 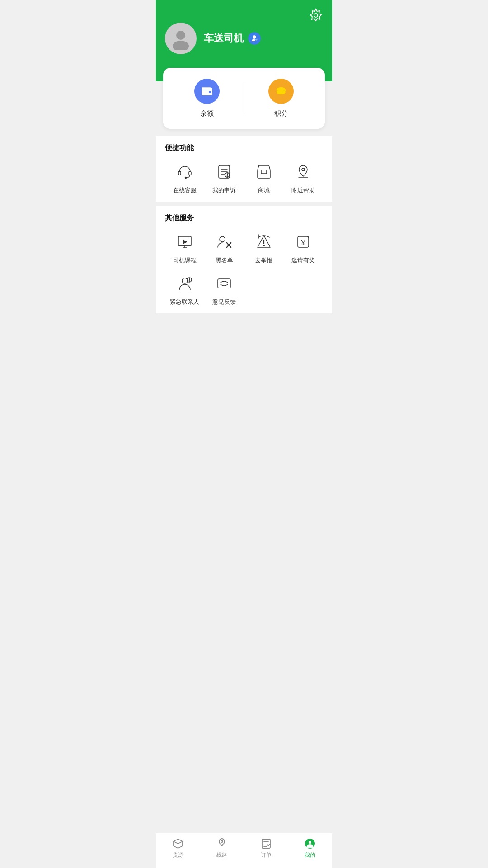 What do you see at coordinates (184, 302) in the screenshot?
I see `emergency-contact-label: 紧急联系人` at bounding box center [184, 302].